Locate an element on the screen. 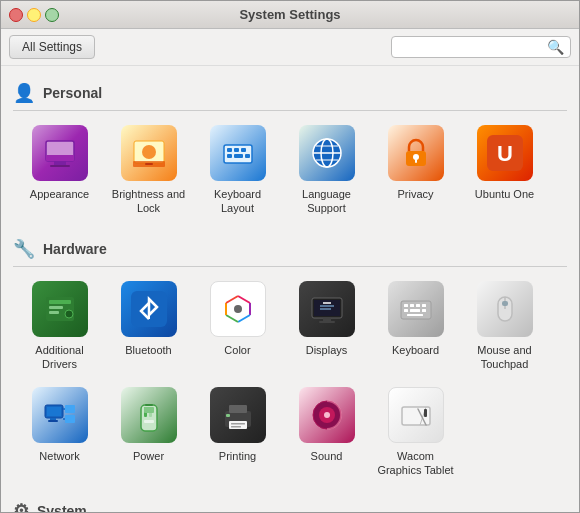  svg-text: U is located at coordinates (505, 154).